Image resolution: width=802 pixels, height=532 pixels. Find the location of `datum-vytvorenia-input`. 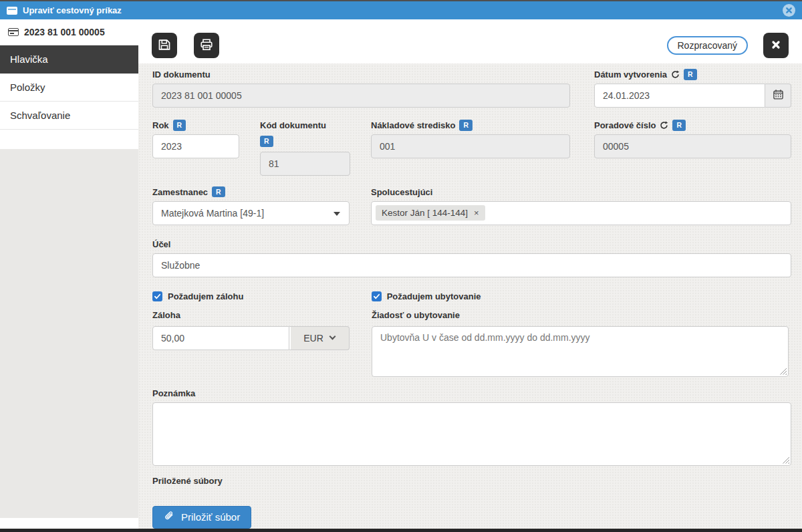

datum-vytvorenia-input is located at coordinates (680, 96).